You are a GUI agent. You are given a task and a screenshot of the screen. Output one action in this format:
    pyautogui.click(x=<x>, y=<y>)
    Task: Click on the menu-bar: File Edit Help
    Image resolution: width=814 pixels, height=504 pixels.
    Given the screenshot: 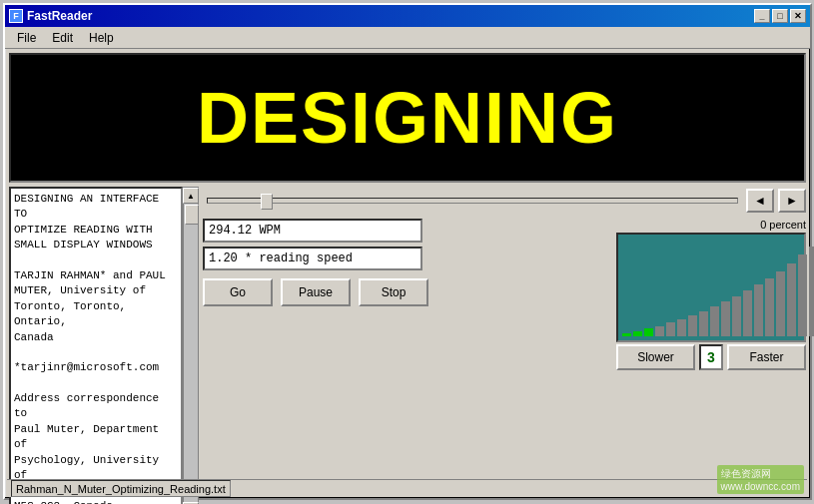 What is the action you would take?
    pyautogui.click(x=407, y=38)
    